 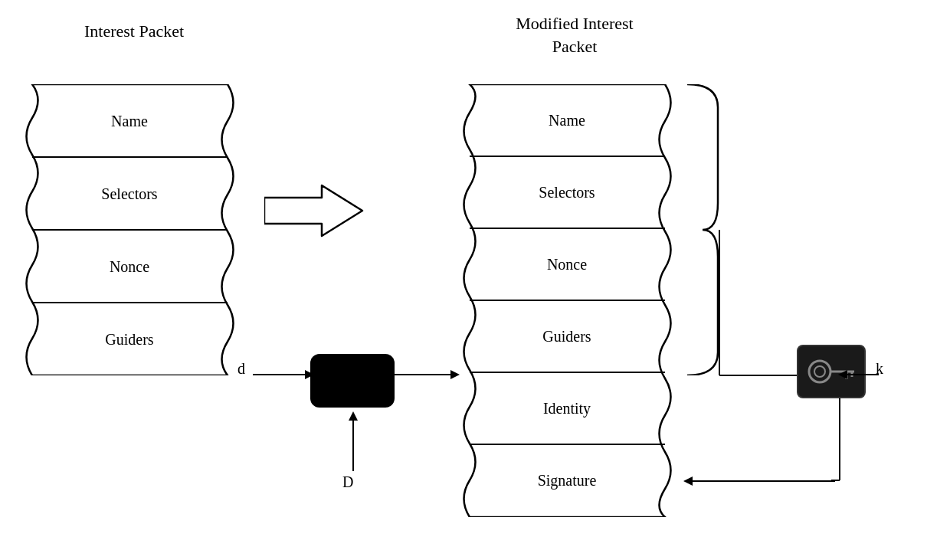 What do you see at coordinates (567, 481) in the screenshot?
I see `svg-text: Signature` at bounding box center [567, 481].